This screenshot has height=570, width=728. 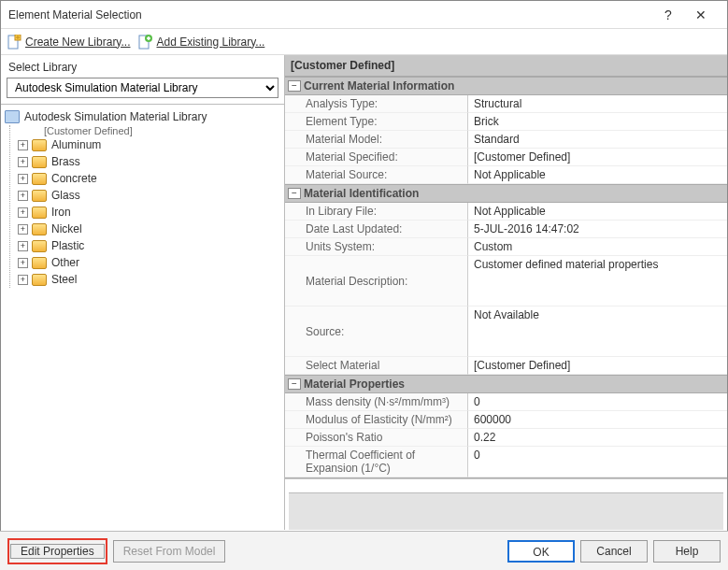 What do you see at coordinates (507, 437) in the screenshot?
I see `property-row: Poisson's Ratio0.22` at bounding box center [507, 437].